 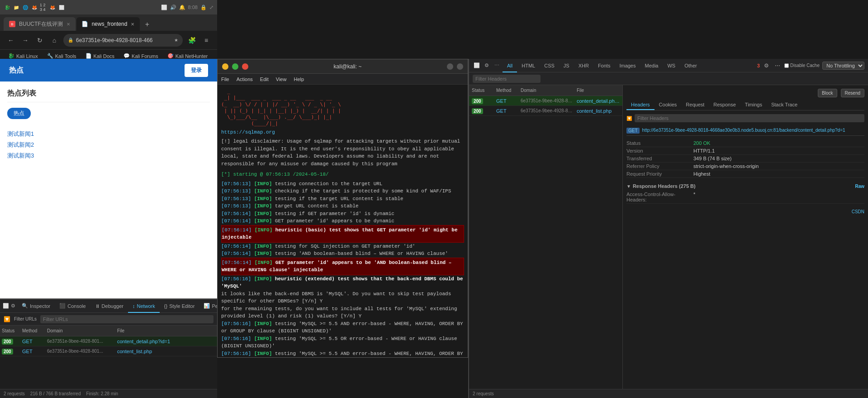 I want to click on url-bar: 🔒 6e37351e-9bee-4928-8018-466 ★, so click(x=123, y=40).